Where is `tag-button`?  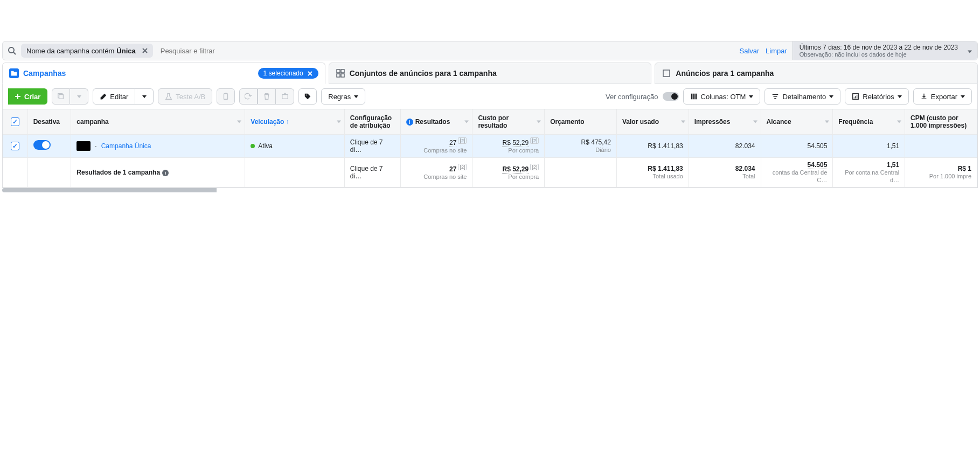
tag-button is located at coordinates (308, 96).